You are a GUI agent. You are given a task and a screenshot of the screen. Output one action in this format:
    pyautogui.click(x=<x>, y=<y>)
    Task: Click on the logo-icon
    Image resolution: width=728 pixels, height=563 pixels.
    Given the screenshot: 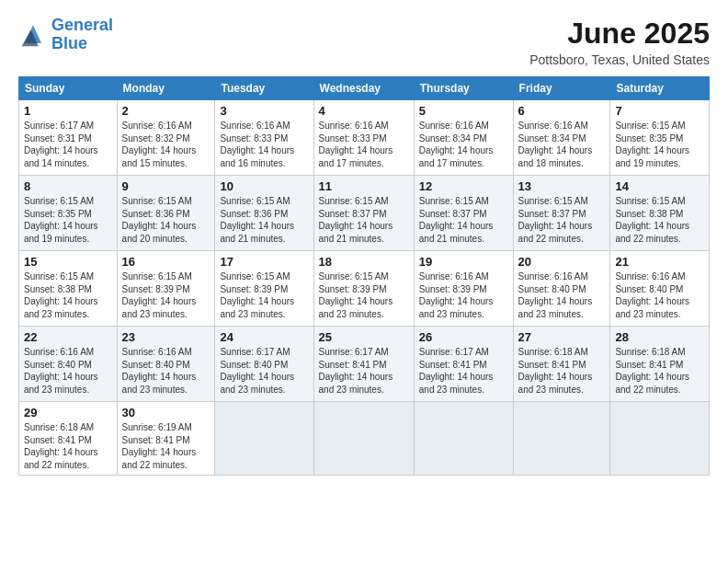 What is the action you would take?
    pyautogui.click(x=33, y=35)
    